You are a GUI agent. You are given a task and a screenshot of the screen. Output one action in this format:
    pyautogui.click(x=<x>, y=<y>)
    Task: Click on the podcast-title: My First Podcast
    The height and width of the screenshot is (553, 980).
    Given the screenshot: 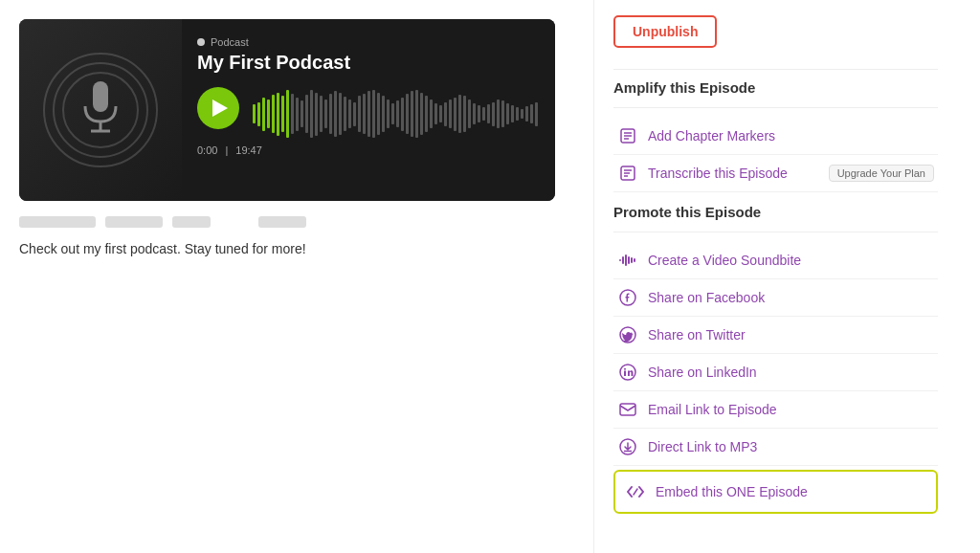 What is the action you would take?
    pyautogui.click(x=368, y=63)
    